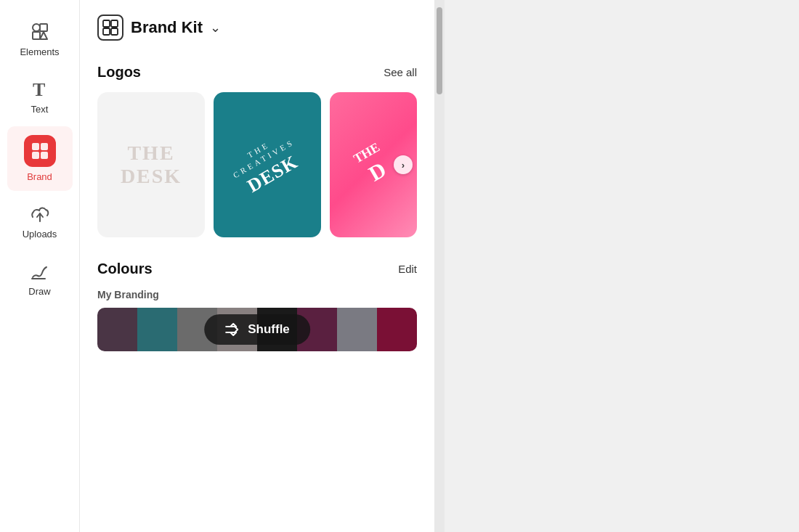  Describe the element at coordinates (40, 109) in the screenshot. I see `sidebar-item-text-label: Text` at that location.